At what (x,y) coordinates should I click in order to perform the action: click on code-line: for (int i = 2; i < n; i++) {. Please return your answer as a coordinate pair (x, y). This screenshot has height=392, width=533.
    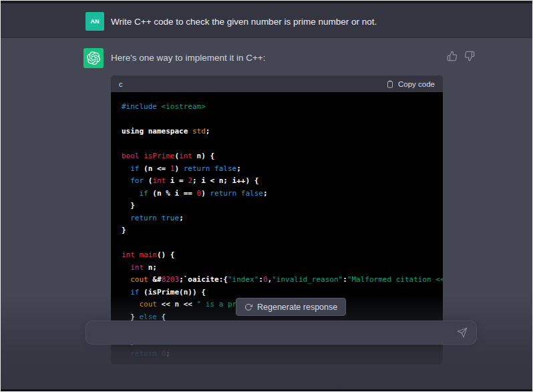
    Looking at the image, I should click on (277, 182).